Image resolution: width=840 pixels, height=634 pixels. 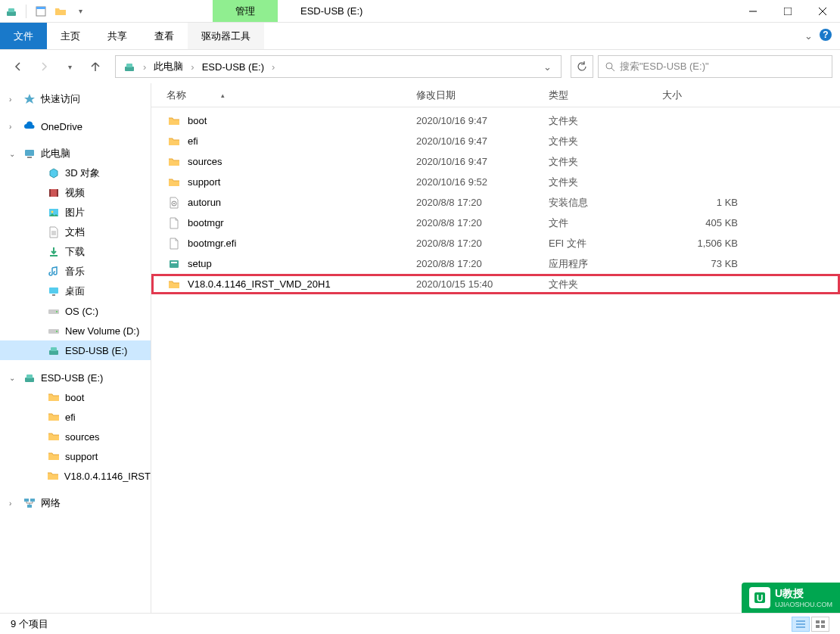 What do you see at coordinates (715, 67) in the screenshot?
I see `search-input: 搜索"ESD-USB (E:)"` at bounding box center [715, 67].